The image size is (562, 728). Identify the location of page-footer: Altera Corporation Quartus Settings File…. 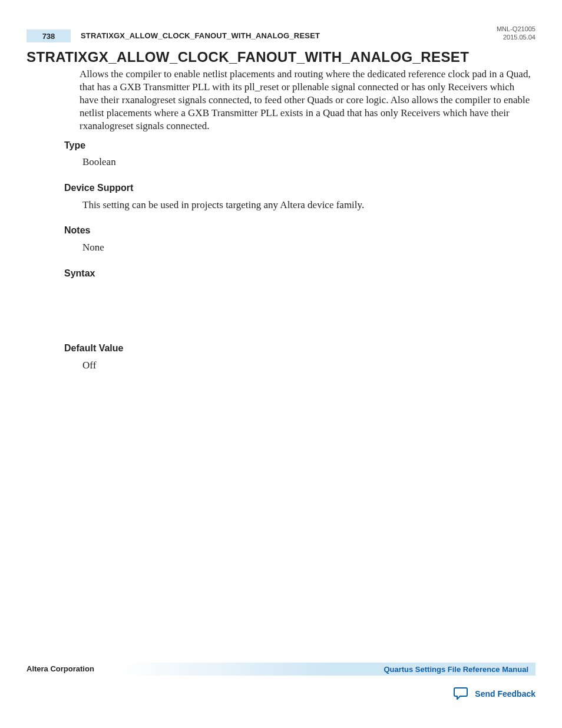
(281, 670).